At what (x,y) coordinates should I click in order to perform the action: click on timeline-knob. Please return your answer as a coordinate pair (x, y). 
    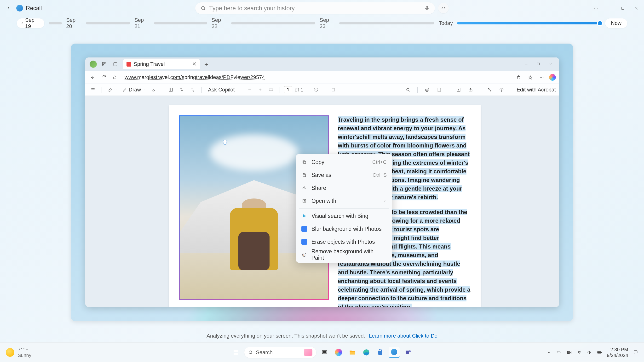
    Looking at the image, I should click on (600, 23).